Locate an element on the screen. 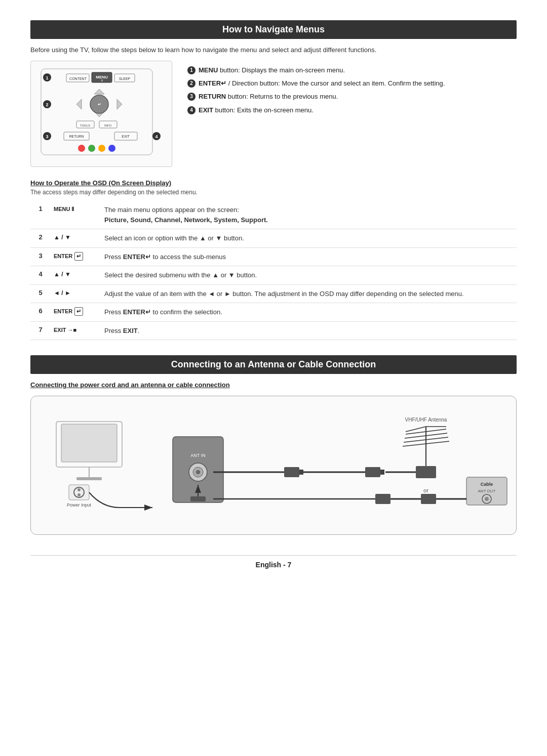 Image resolution: width=547 pixels, height=756 pixels. antenna-svg: Power Input ANT IN VHF/UHF Ante is located at coordinates (279, 465).